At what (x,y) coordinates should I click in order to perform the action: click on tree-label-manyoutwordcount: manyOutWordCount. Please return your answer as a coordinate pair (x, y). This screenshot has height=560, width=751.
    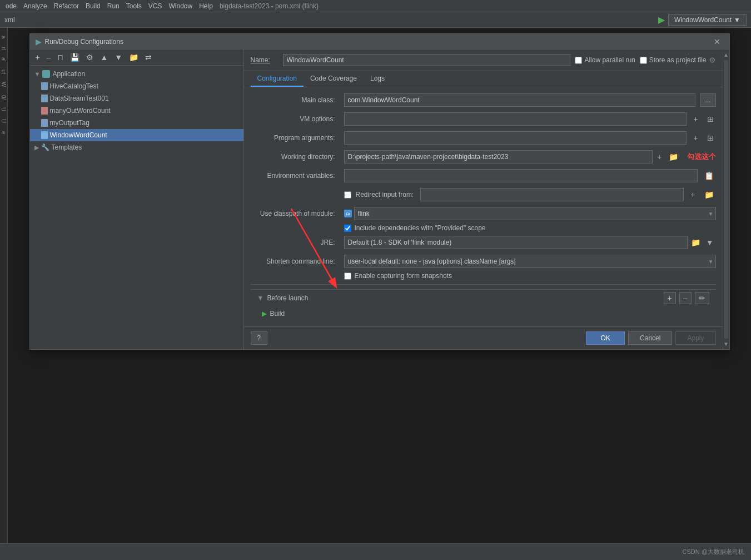
    Looking at the image, I should click on (80, 111).